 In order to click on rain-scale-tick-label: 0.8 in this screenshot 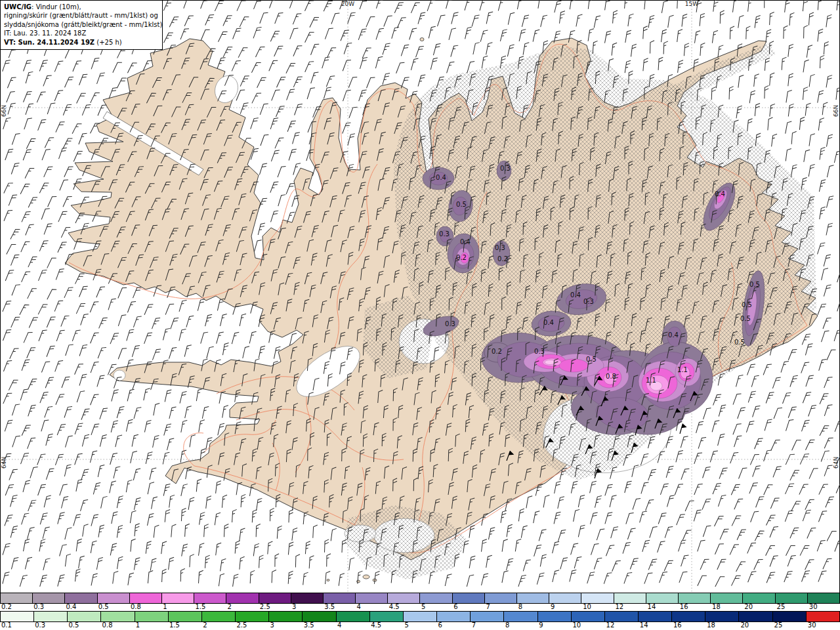, I will do `click(107, 625)`.